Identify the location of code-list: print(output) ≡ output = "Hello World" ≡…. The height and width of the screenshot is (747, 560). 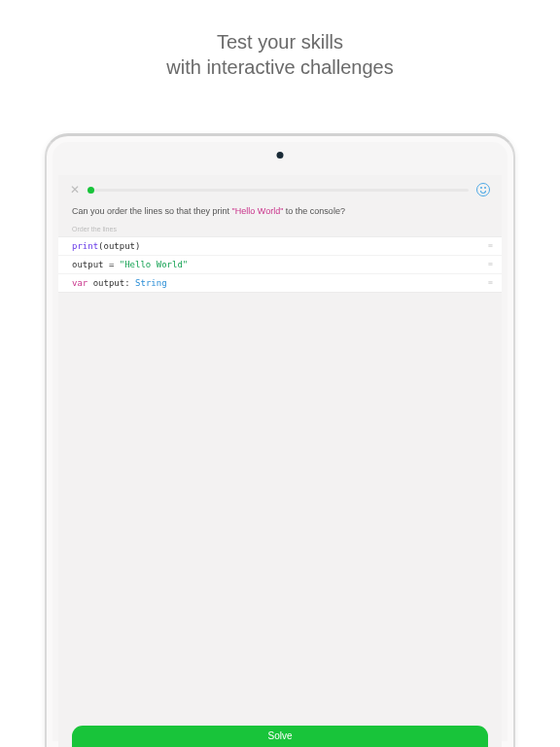
(280, 265).